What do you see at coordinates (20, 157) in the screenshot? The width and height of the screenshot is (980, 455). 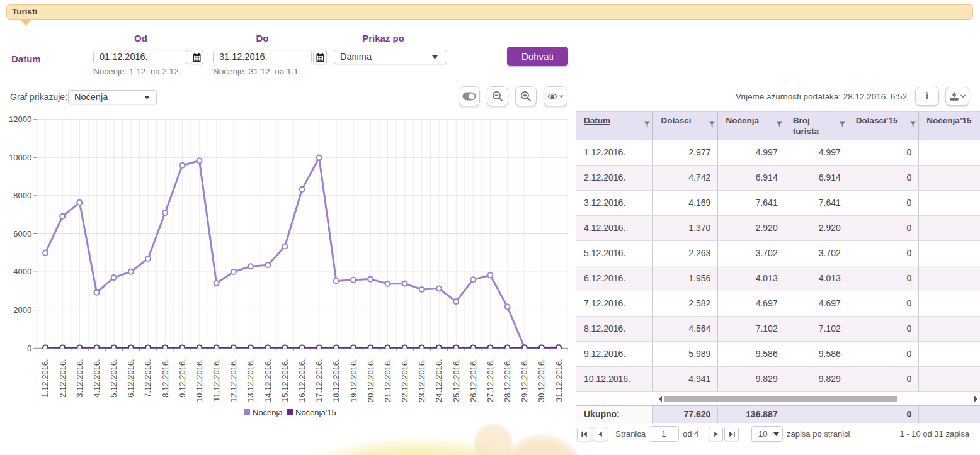 I see `svg-text: 10000` at bounding box center [20, 157].